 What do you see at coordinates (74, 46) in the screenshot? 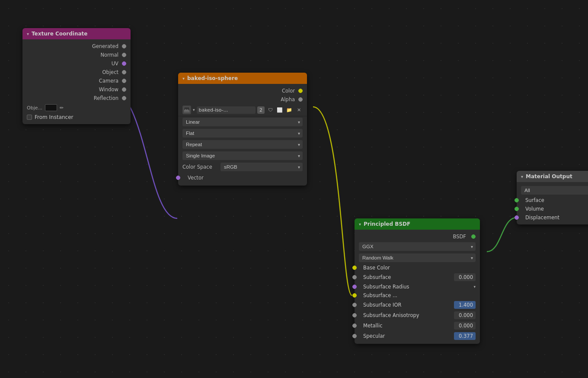
I see `generated-label: Generated` at bounding box center [74, 46].